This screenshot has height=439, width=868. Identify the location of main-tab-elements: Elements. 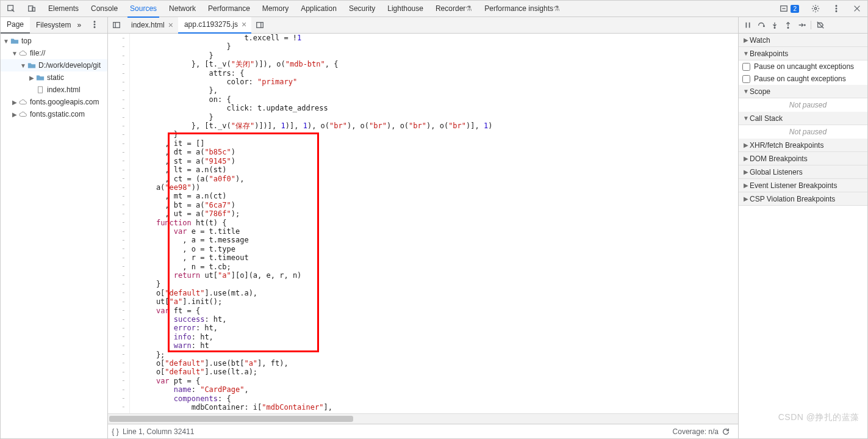
(63, 9).